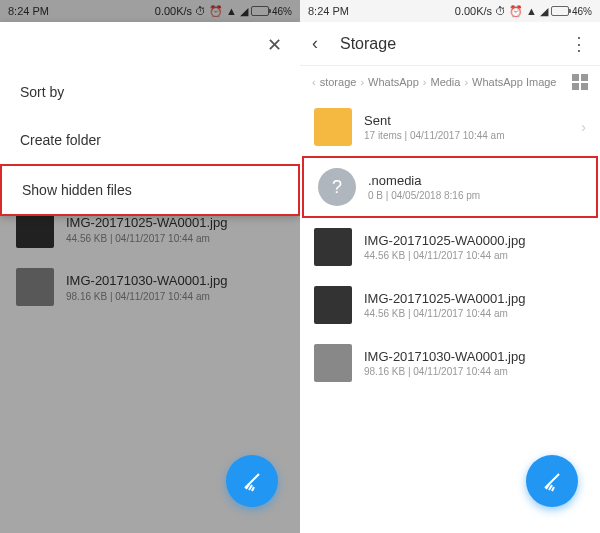 This screenshot has height=533, width=600. Describe the element at coordinates (544, 12) in the screenshot. I see `signal-icon: ◢` at that location.